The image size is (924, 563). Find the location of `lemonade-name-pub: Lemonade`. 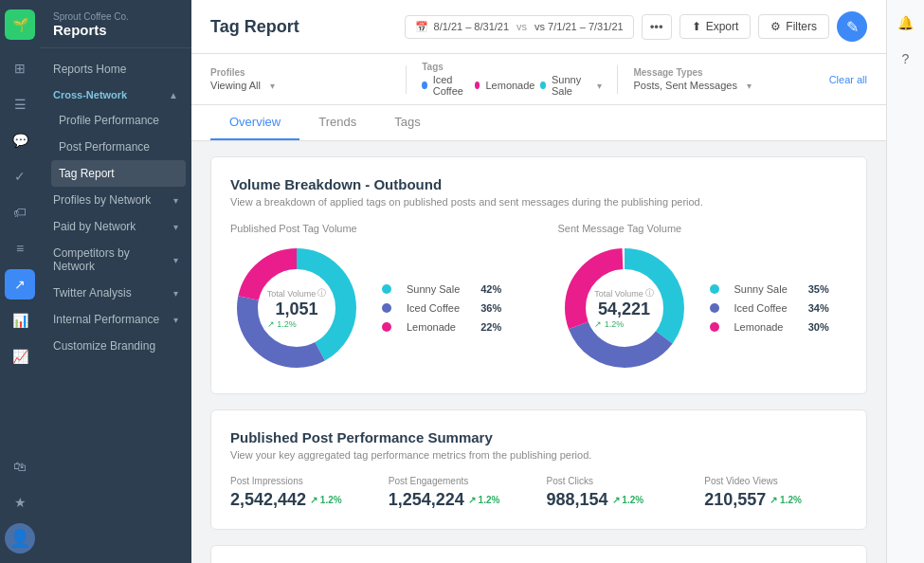

lemonade-name-pub: Lemonade is located at coordinates (433, 327).